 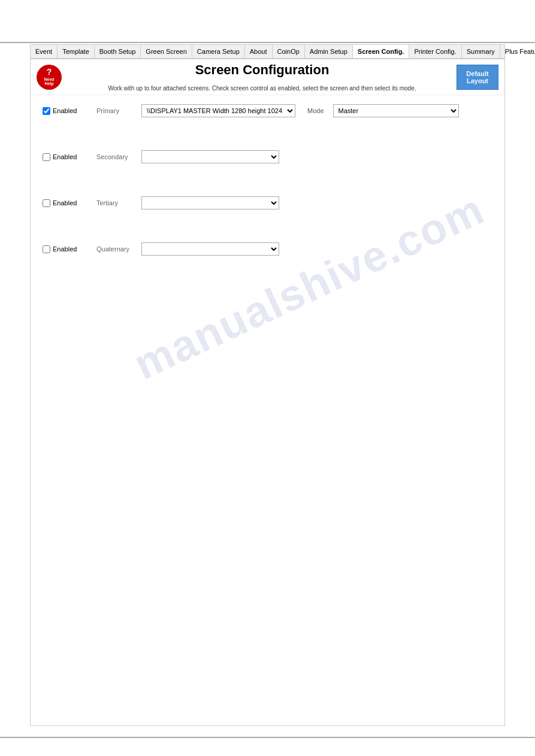 I want to click on primary-checkbox-group: Primary Enabled, so click(x=67, y=111).